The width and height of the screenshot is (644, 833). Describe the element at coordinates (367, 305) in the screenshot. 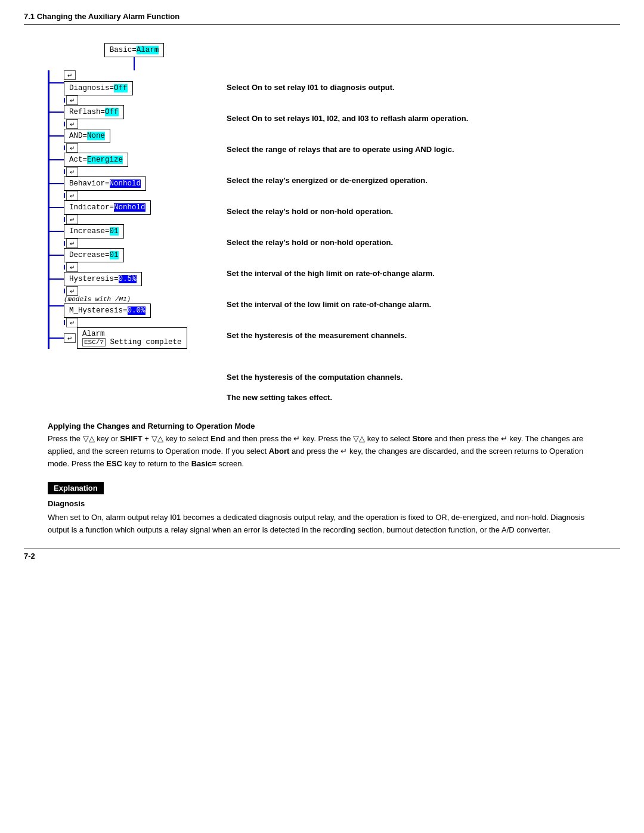

I see `desc-decrease-text: Set the interval of the low limit on rat…` at that location.